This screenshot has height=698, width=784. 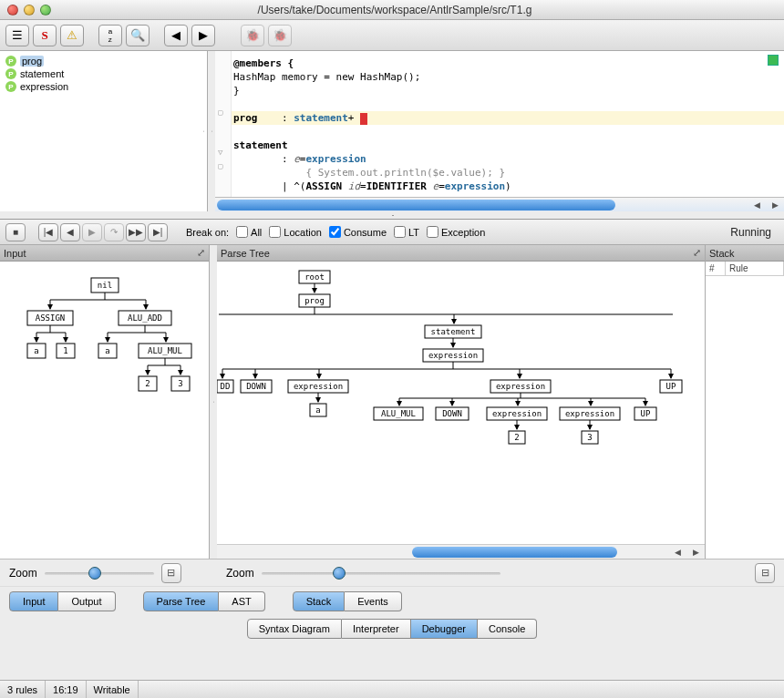 I want to click on titlebar: /Users/take/Documents/workspace/AntlrSam…, so click(x=392, y=10).